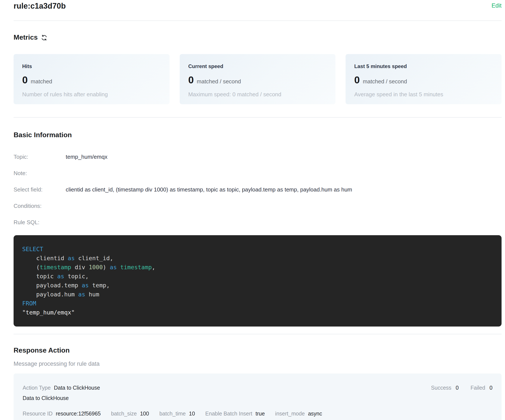 The width and height of the screenshot is (505, 420). Describe the element at coordinates (481, 388) in the screenshot. I see `failed-counter: Failed 0` at that location.